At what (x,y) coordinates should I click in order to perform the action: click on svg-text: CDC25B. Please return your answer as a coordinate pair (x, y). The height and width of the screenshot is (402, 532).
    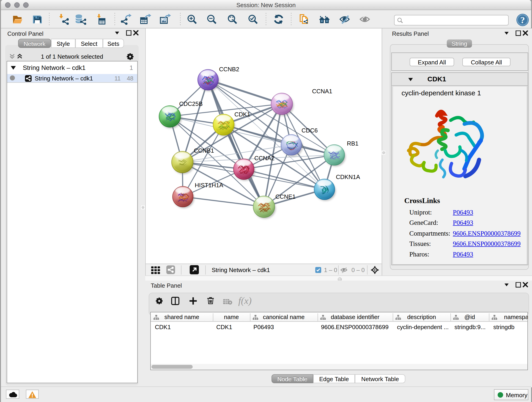
    Looking at the image, I should click on (191, 104).